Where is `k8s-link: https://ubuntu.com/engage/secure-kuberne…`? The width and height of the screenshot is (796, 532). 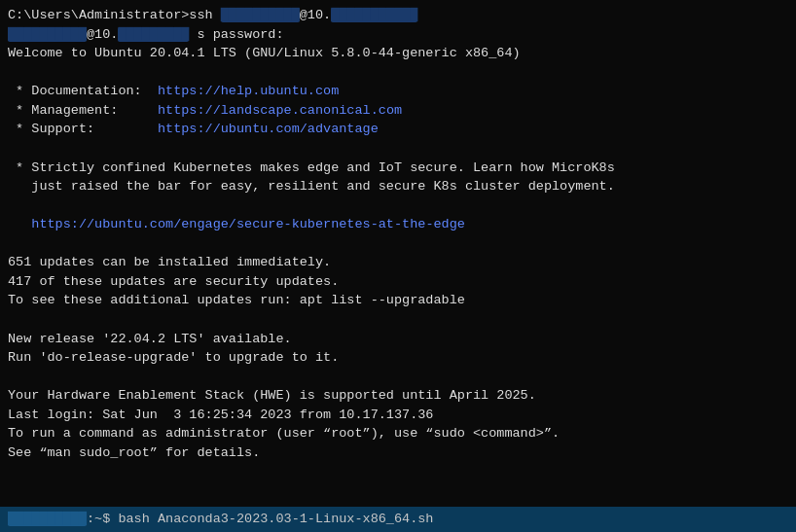 k8s-link: https://ubuntu.com/engage/secure-kuberne… is located at coordinates (248, 224).